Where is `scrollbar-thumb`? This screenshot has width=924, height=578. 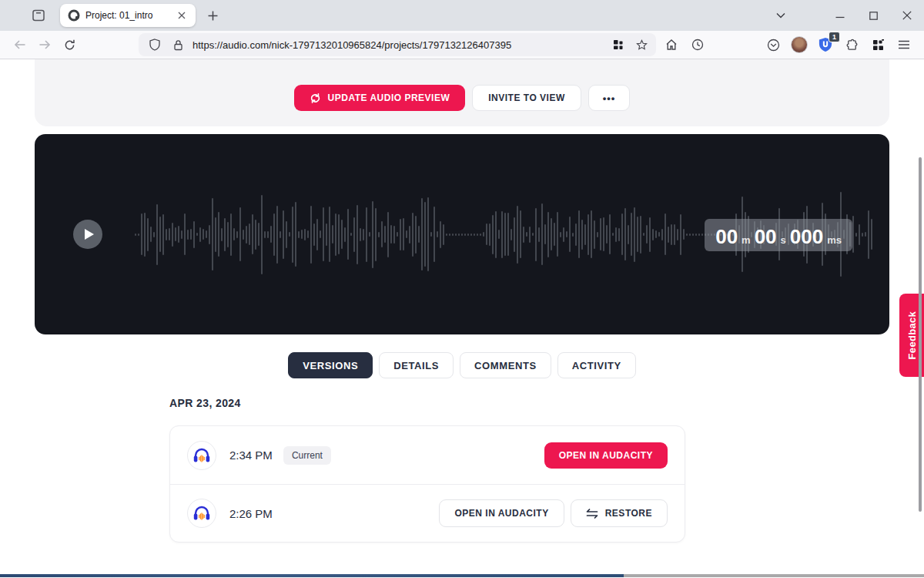 scrollbar-thumb is located at coordinates (920, 334).